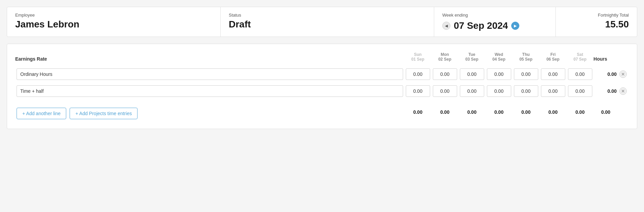 This screenshot has height=212, width=644. Describe the element at coordinates (472, 111) in the screenshot. I see `total-day-2: 0.00` at that location.